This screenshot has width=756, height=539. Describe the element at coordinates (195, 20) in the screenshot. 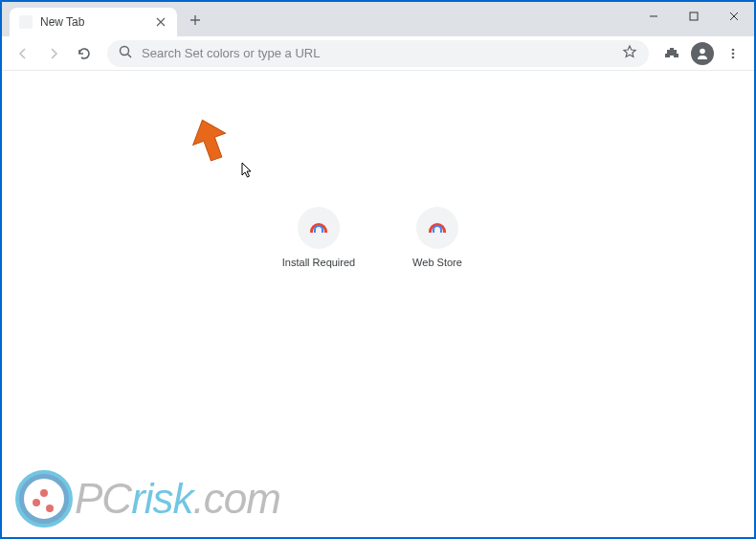

I see `new-tab-button` at that location.